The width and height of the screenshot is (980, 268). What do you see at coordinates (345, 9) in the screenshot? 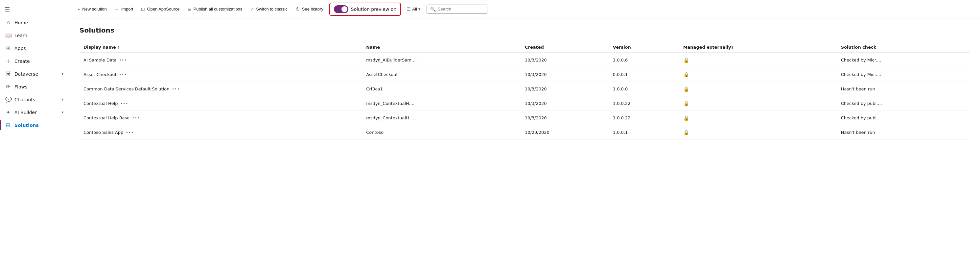
I see `toggle-thumb` at bounding box center [345, 9].